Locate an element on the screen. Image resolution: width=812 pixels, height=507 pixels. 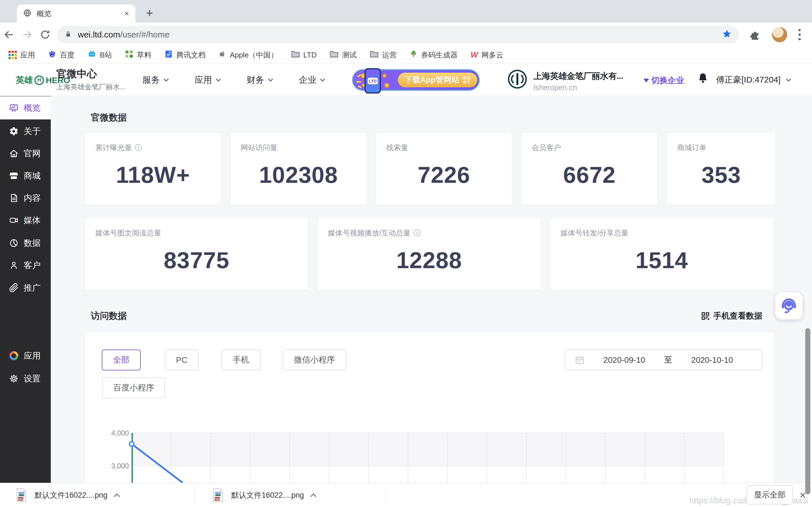
nav-enterprise: 企业 is located at coordinates (312, 80).